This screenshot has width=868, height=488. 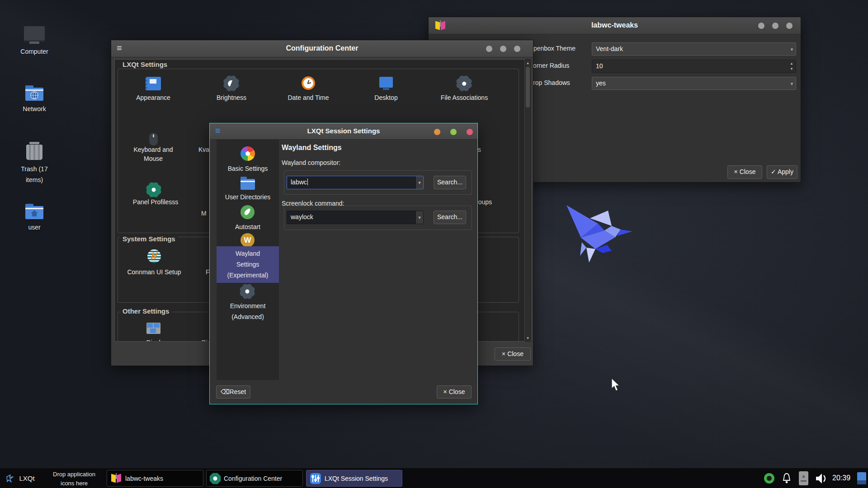 I want to click on panel-profiles-icon, so click(x=154, y=190).